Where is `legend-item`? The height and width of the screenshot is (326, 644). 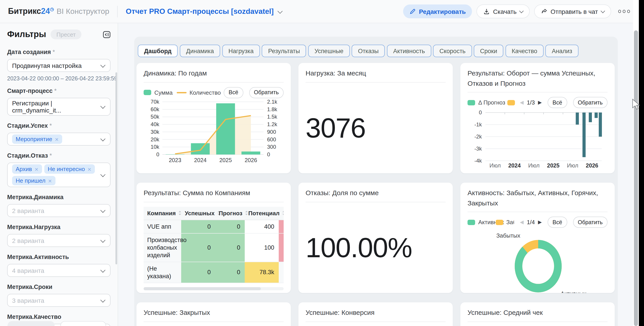
legend-item is located at coordinates (510, 102).